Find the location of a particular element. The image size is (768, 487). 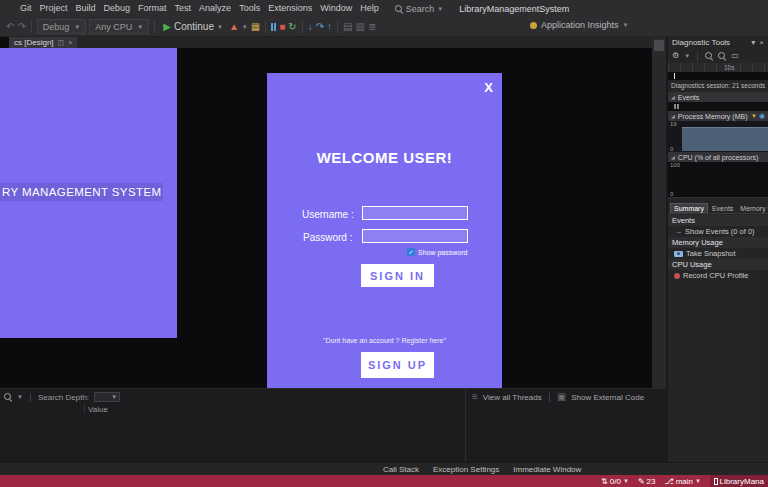

sign-up-button: SIGN UP is located at coordinates (398, 365).